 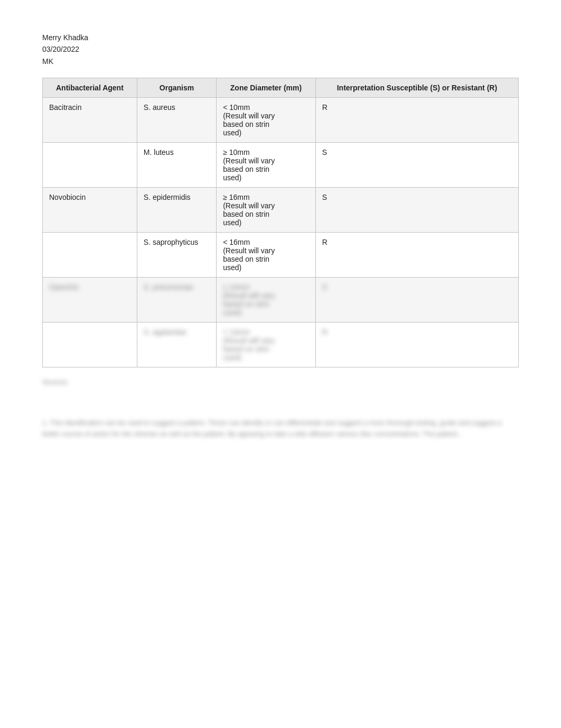 What do you see at coordinates (280, 429) in the screenshot?
I see `footnotes-section: 1. This identification can be used to su…` at bounding box center [280, 429].